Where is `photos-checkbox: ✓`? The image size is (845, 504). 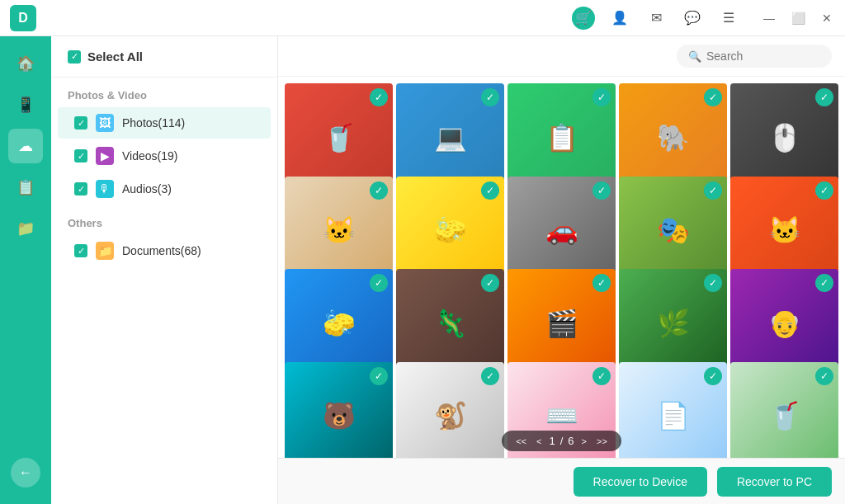
photos-checkbox: ✓ is located at coordinates (81, 123).